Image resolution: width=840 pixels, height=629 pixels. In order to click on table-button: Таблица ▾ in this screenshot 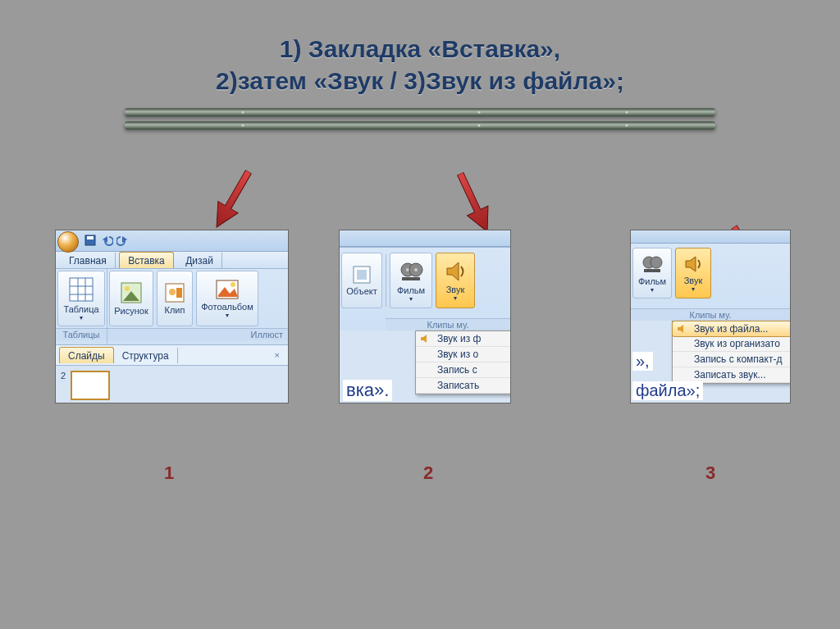, I will do `click(81, 299)`.